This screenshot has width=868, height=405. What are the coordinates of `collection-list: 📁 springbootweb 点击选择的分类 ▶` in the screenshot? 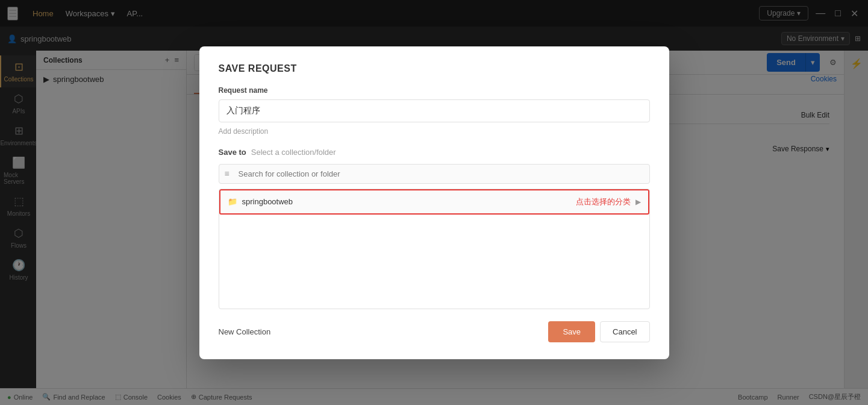 It's located at (434, 249).